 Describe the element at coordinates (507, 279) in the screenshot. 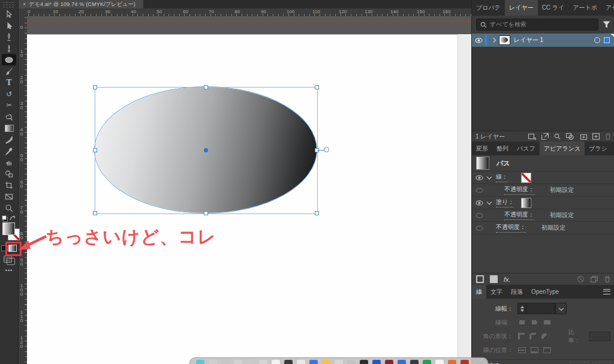

I see `add-effect-icon: fx.` at that location.